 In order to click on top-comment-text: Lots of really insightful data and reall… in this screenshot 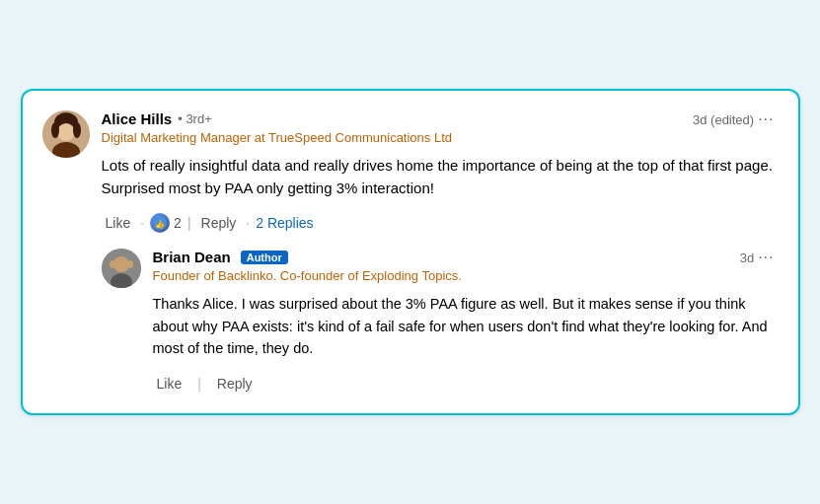, I will do `click(438, 178)`.